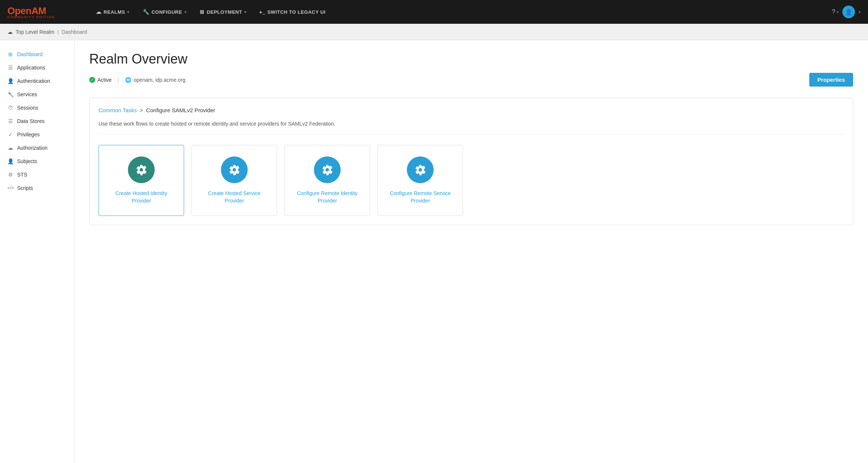  Describe the element at coordinates (327, 197) in the screenshot. I see `card-label-configure-remote-idp: Configure Remote Identity Provider` at that location.